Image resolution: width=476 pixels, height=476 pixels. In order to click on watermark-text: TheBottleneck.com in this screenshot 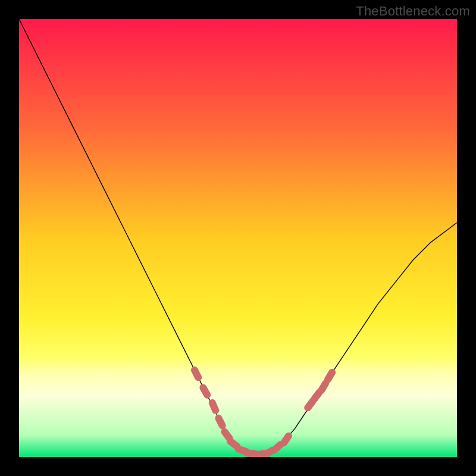, I will do `click(413, 11)`.